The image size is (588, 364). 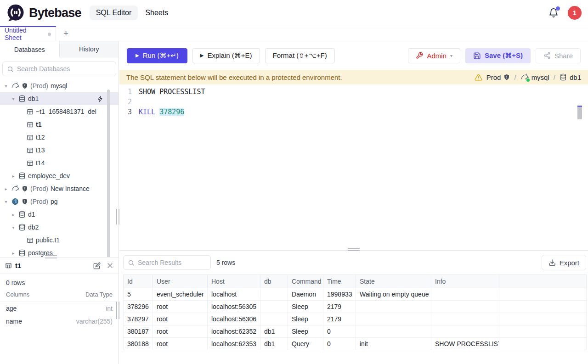 I want to click on admin-mode-button: Admin ▾, so click(x=434, y=56).